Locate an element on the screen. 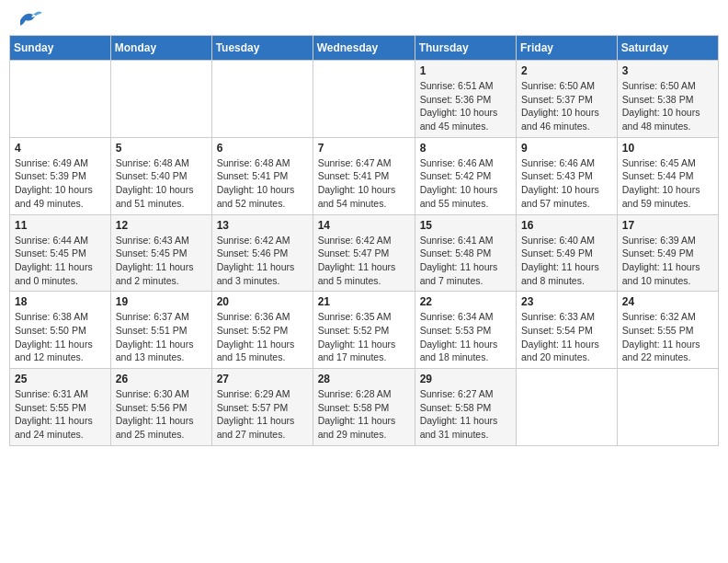  calendar-cell: 9Sunrise: 6:46 AMSunset: 5:43 PMDaylight… is located at coordinates (567, 176).